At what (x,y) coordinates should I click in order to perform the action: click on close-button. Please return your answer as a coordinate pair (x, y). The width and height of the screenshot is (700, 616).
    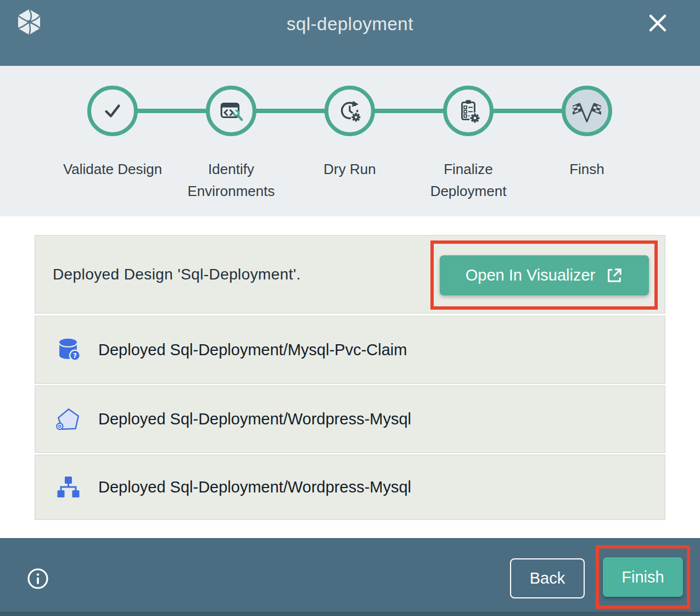
    Looking at the image, I should click on (658, 23).